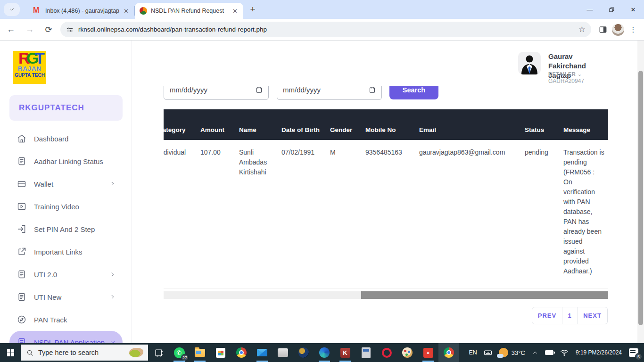 This screenshot has width=644, height=362. Describe the element at coordinates (488, 353) in the screenshot. I see `keyboard-button` at that location.